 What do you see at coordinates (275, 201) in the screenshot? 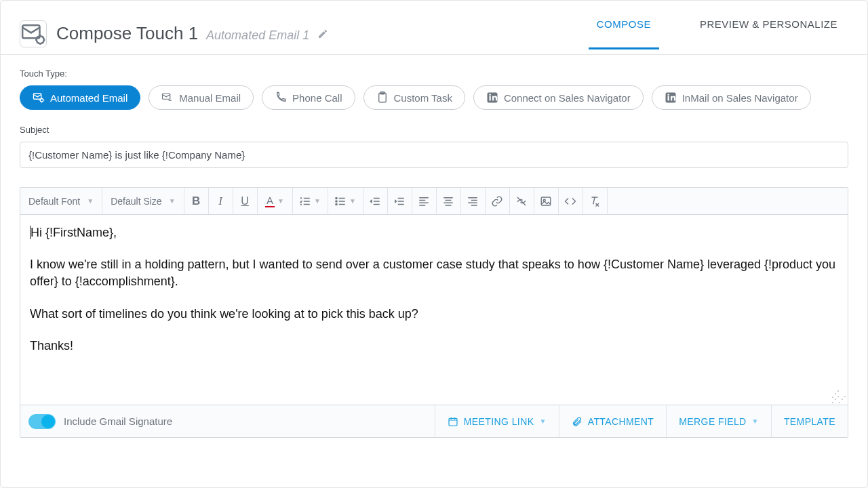
I see `text-color-button: A▼` at bounding box center [275, 201].